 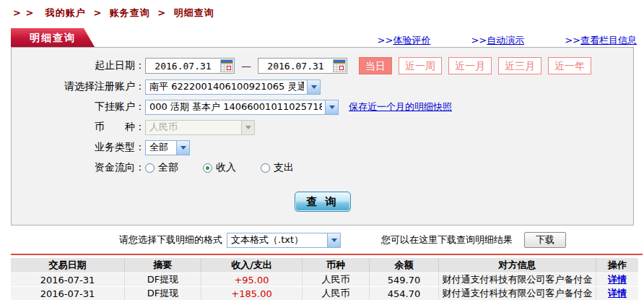 What do you see at coordinates (232, 87) in the screenshot?
I see `registered-account-select: 南平 6222001406100921065 灵通卡` at bounding box center [232, 87].